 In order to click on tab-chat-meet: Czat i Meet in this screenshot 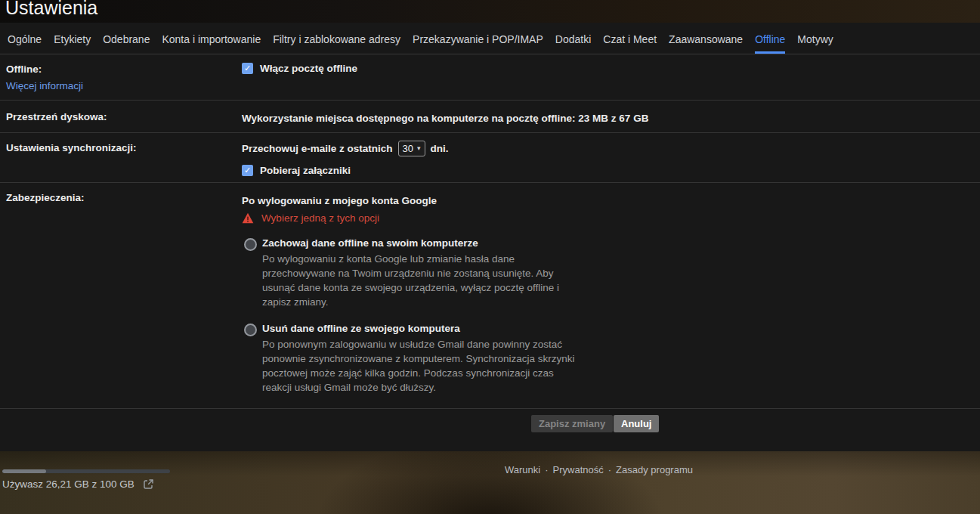, I will do `click(630, 38)`.